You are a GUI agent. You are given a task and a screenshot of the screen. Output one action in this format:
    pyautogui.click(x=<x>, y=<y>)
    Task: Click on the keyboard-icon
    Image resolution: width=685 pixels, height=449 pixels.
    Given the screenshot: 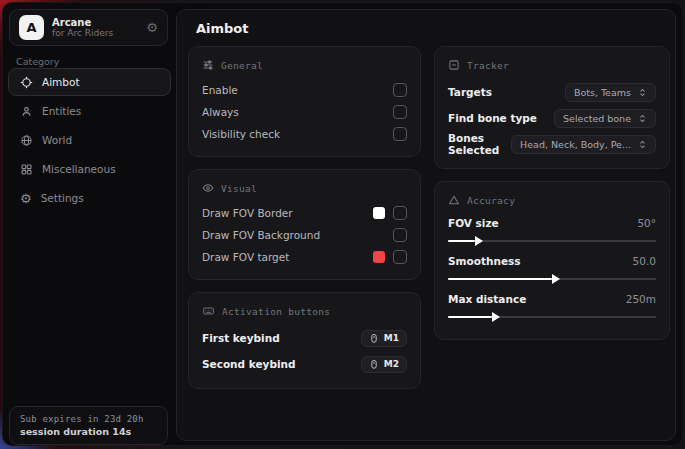 What is the action you would take?
    pyautogui.click(x=208, y=311)
    